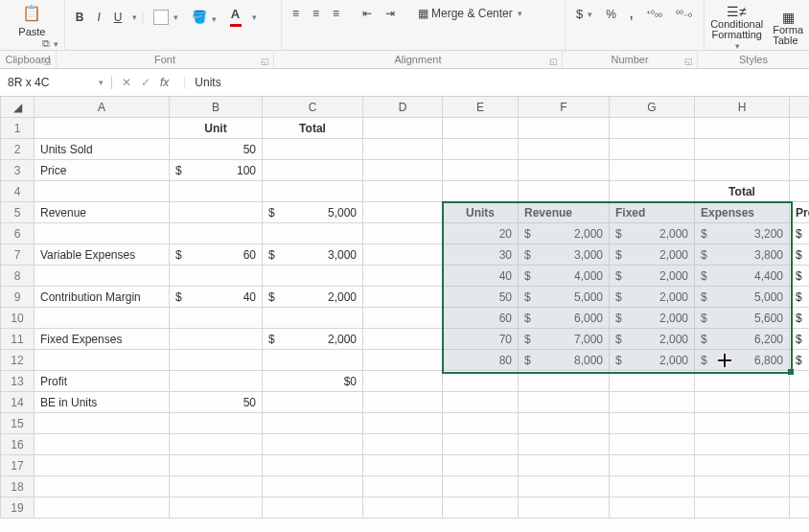  What do you see at coordinates (17, 297) in the screenshot?
I see `row-header: 9` at bounding box center [17, 297].